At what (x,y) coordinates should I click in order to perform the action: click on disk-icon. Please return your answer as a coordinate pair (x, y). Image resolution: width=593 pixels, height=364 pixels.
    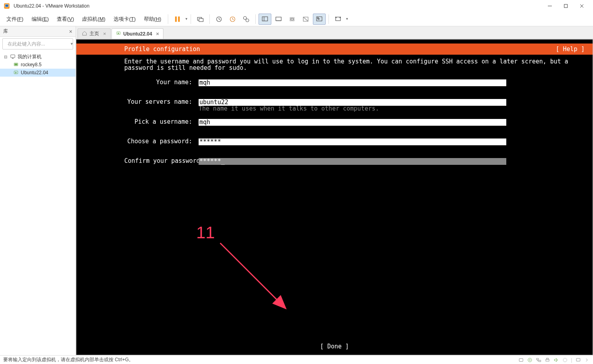
    Looking at the image, I should click on (521, 360).